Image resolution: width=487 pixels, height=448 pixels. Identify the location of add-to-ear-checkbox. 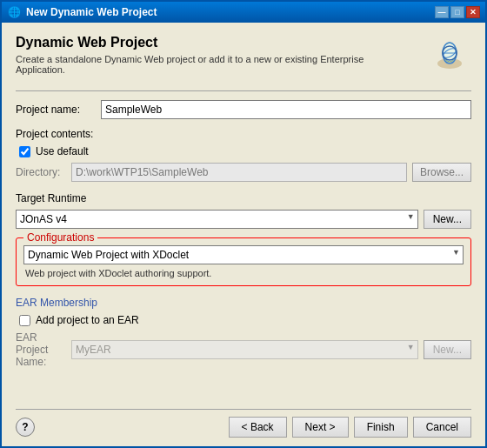
(24, 320).